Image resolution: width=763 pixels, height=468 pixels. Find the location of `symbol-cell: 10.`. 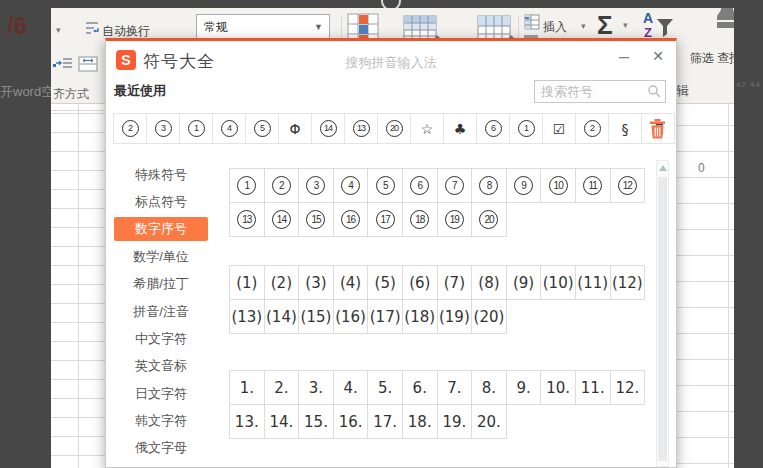

symbol-cell: 10. is located at coordinates (558, 388).